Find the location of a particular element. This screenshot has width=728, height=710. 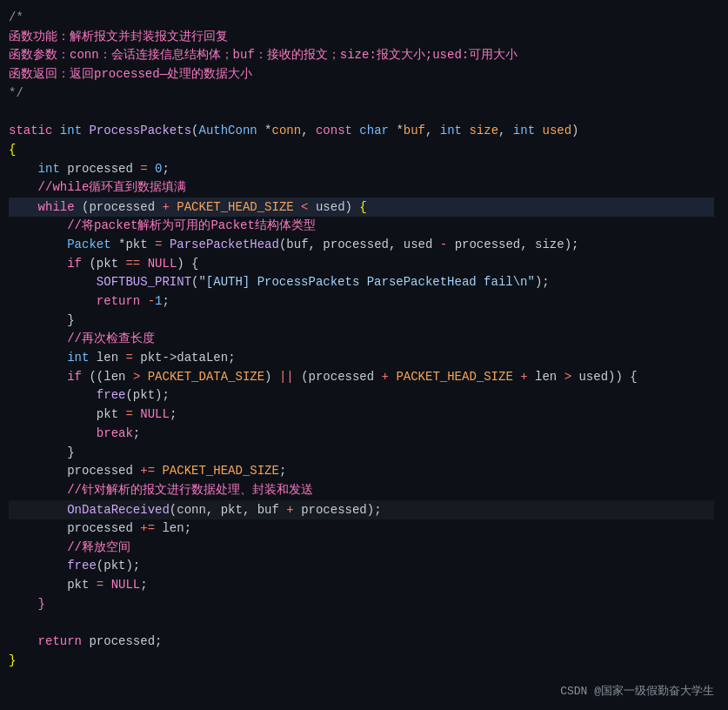

line-11: while (processed + PACKET_HEAD_SIZE < us… is located at coordinates (362, 207).